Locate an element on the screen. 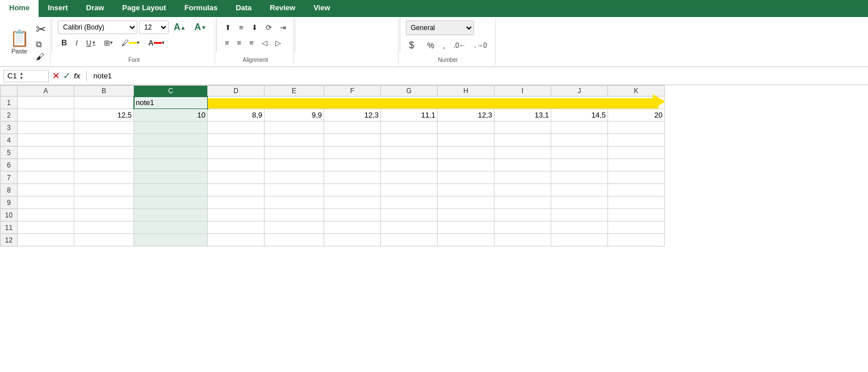 The height and width of the screenshot is (372, 868). align-top-button: ⬆ is located at coordinates (228, 27).